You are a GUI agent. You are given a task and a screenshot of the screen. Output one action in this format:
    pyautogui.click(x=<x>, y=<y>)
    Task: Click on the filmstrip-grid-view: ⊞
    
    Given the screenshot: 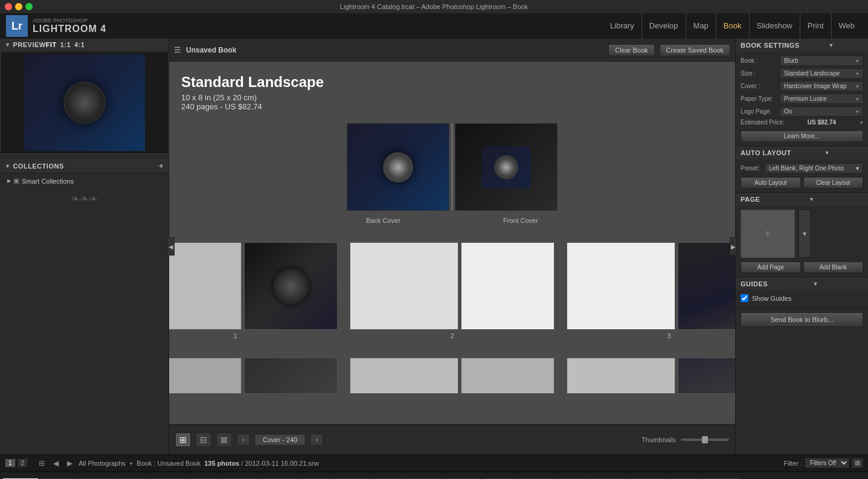 What is the action you would take?
    pyautogui.click(x=42, y=463)
    